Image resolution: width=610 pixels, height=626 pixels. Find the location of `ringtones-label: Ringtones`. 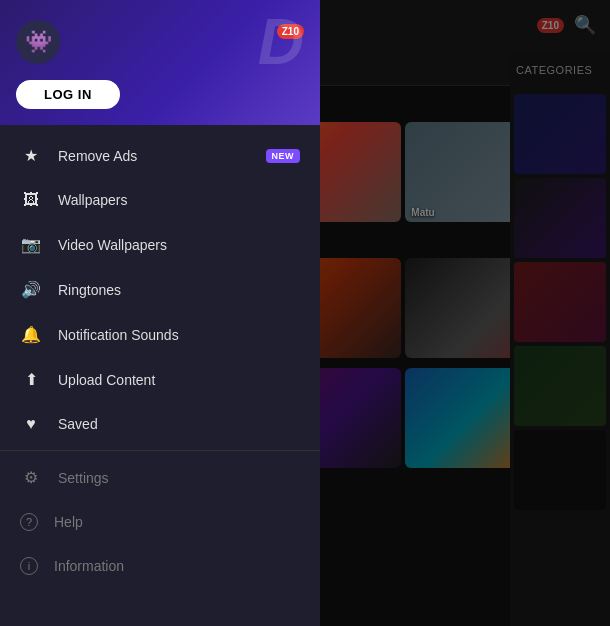

ringtones-label: Ringtones is located at coordinates (179, 290).